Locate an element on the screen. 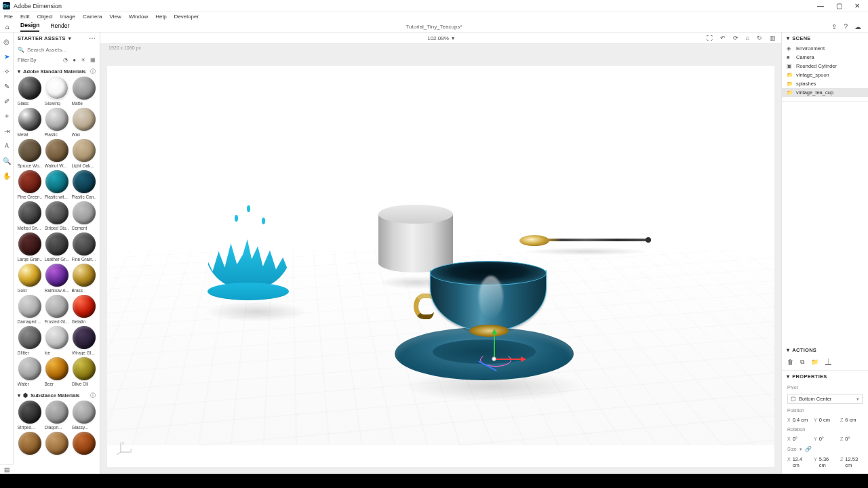 The height and width of the screenshot is (488, 868). assets-header: STARTER ASSETS ▾ ⋯ is located at coordinates (57, 38).